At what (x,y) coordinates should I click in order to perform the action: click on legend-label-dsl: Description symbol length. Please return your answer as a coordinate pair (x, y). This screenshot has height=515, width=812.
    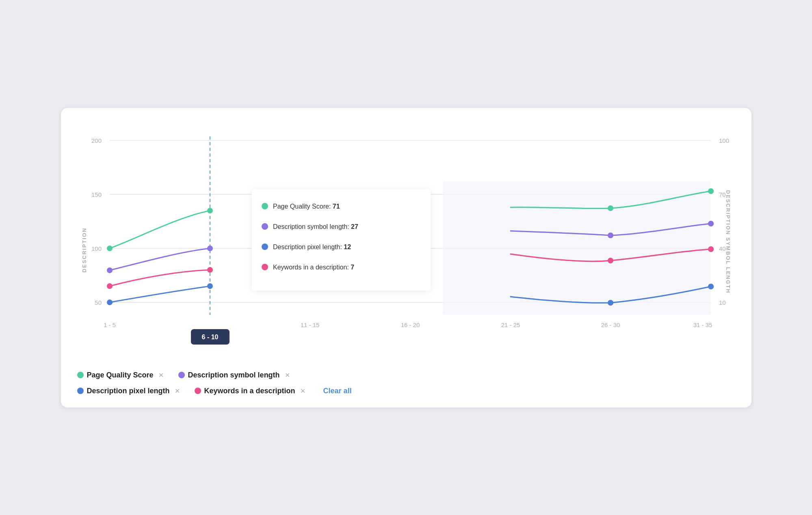
    Looking at the image, I should click on (234, 375).